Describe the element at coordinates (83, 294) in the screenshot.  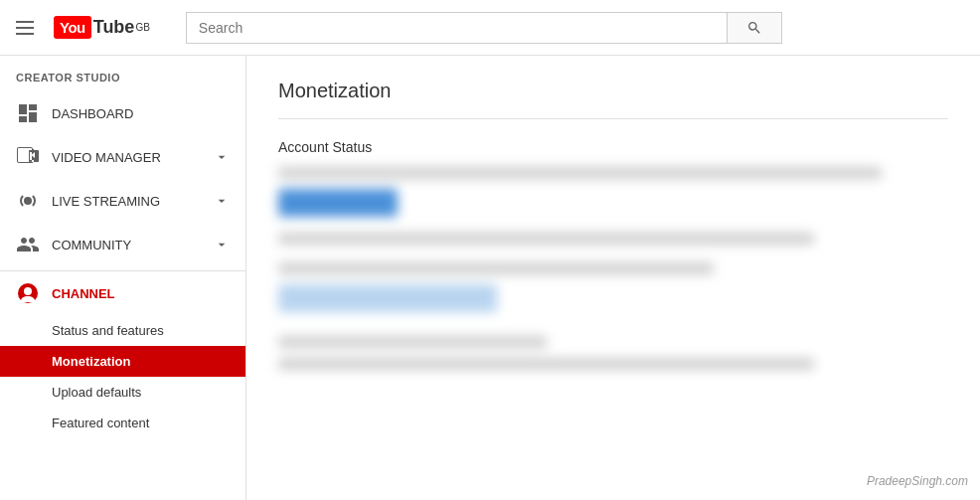
I see `channel-label: CHANNEL` at that location.